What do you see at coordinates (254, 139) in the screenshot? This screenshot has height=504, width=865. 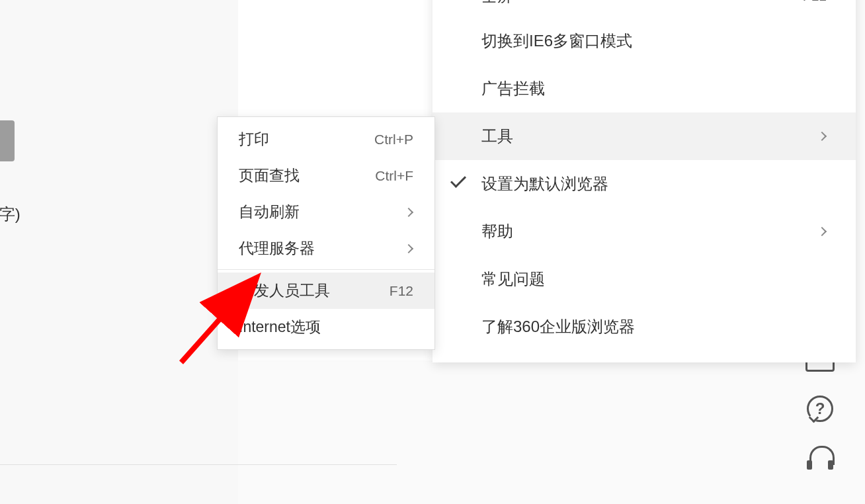 I see `submenu-label: 打印` at bounding box center [254, 139].